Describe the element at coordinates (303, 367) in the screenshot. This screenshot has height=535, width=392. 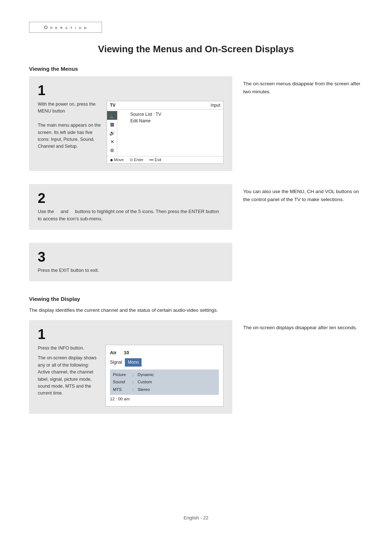
I see `display-right: The on-screen displays disappear after t…` at that location.